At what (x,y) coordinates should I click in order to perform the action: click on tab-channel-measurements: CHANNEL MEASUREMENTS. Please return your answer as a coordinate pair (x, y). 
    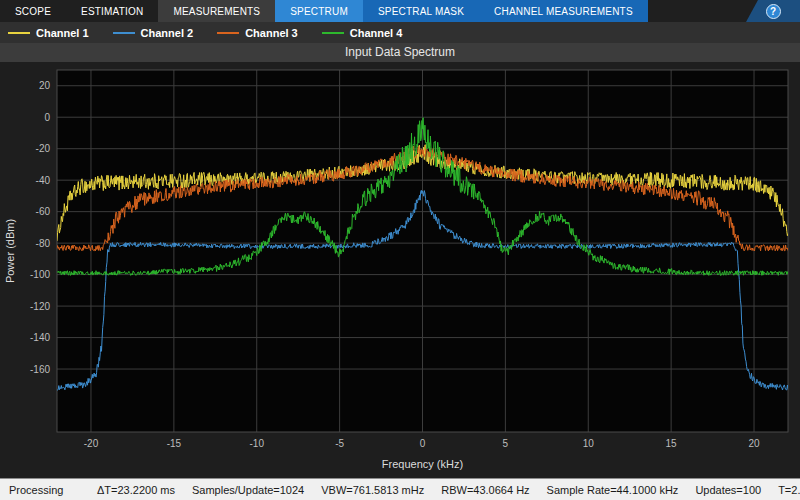
    Looking at the image, I should click on (564, 11).